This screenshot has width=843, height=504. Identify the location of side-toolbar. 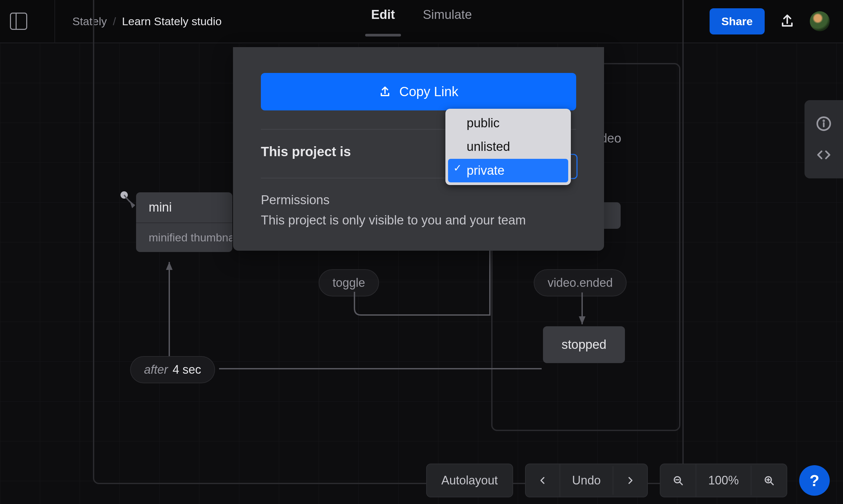
(824, 139).